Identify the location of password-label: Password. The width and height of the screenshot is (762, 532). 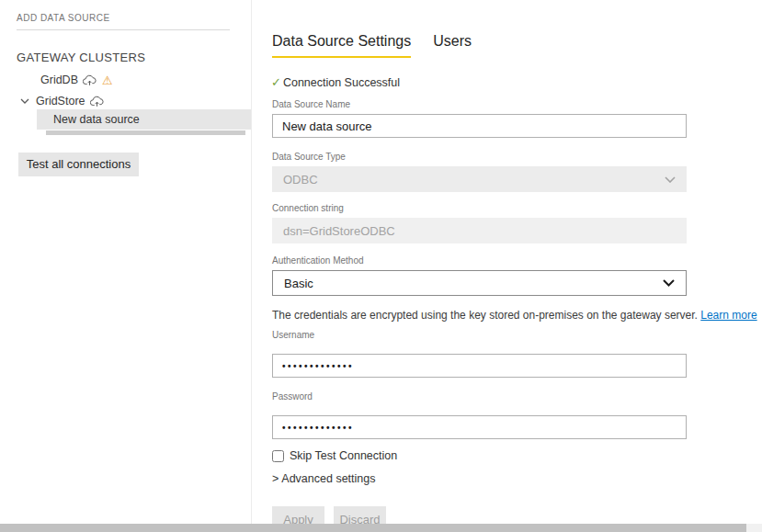
(292, 397).